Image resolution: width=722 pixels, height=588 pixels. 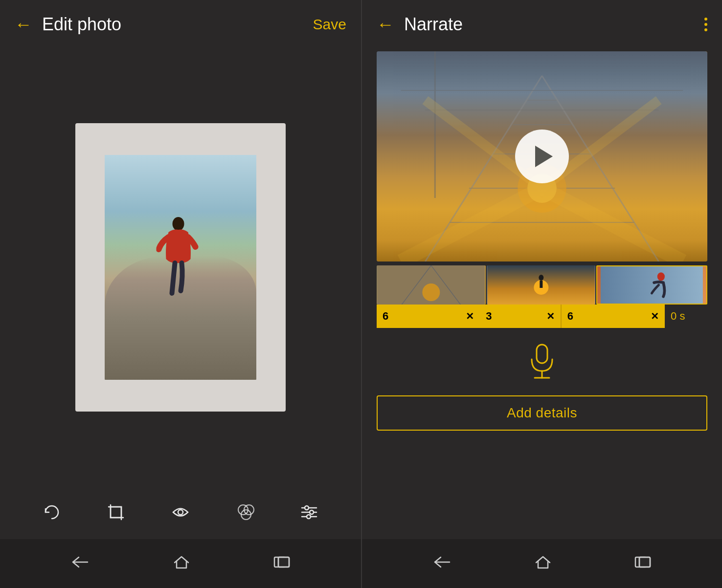 What do you see at coordinates (554, 24) in the screenshot?
I see `right-title: Narrate` at bounding box center [554, 24].